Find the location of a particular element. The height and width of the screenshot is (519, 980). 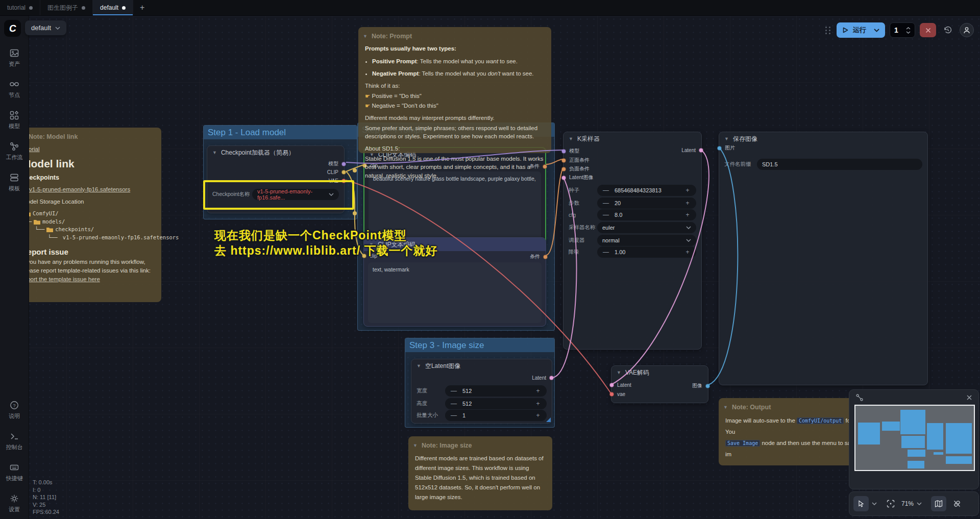

note-image-size: ▼Note: Image size Different models are t… is located at coordinates (480, 474).